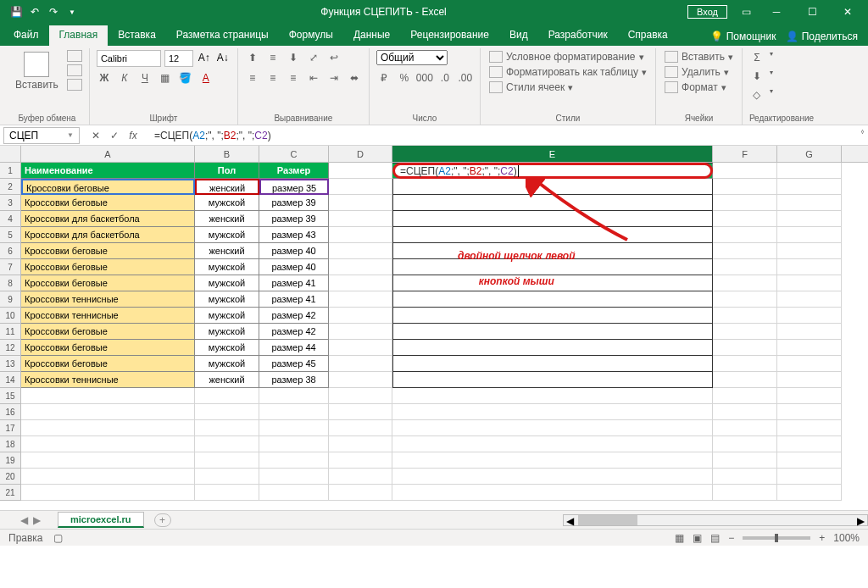 This screenshot has width=868, height=588. I want to click on cancel-formula-icon: ✕, so click(96, 136).